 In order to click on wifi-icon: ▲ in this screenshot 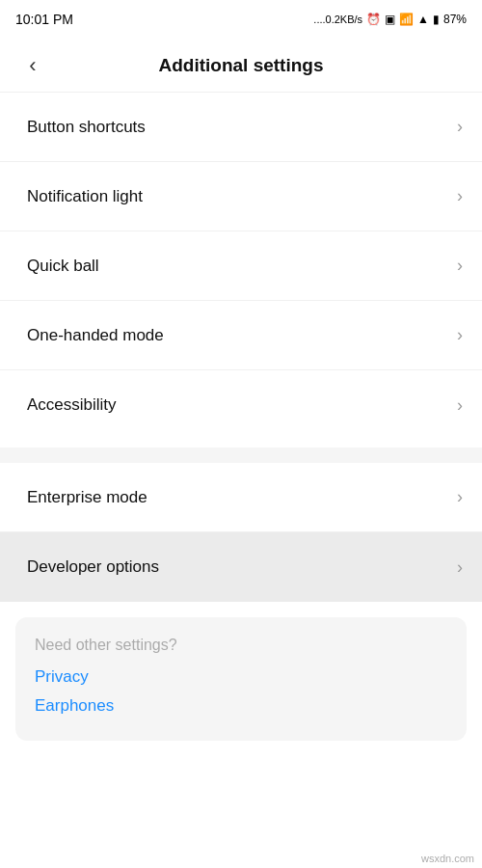, I will do `click(423, 19)`.